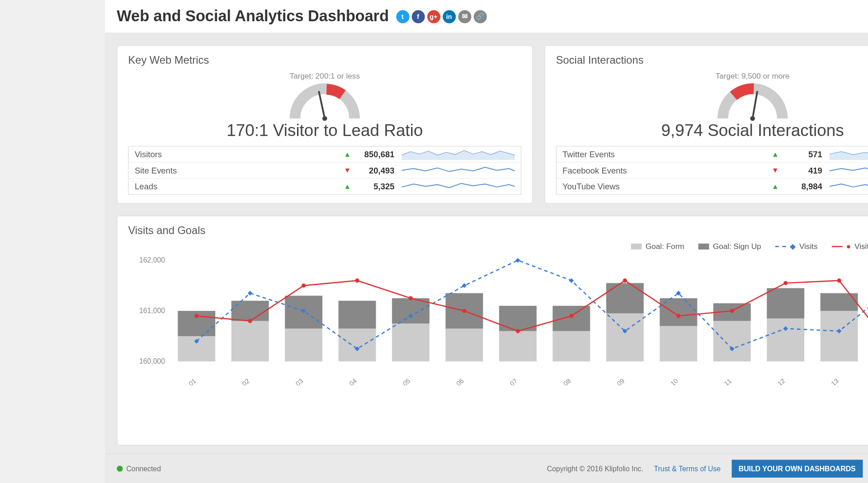 The width and height of the screenshot is (868, 483). I want to click on googleplus-icon: g+, so click(433, 16).